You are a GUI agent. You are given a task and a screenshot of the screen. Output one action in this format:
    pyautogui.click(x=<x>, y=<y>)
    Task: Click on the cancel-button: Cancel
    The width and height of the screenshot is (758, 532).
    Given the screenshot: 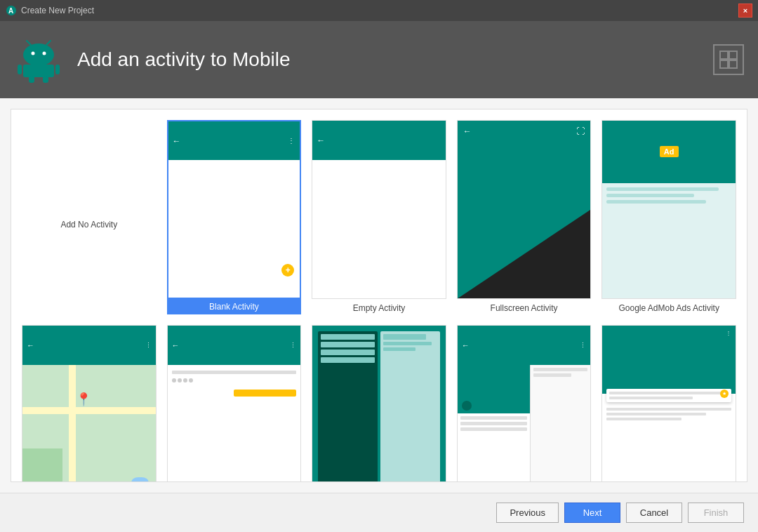 What is the action you would take?
    pyautogui.click(x=654, y=512)
    